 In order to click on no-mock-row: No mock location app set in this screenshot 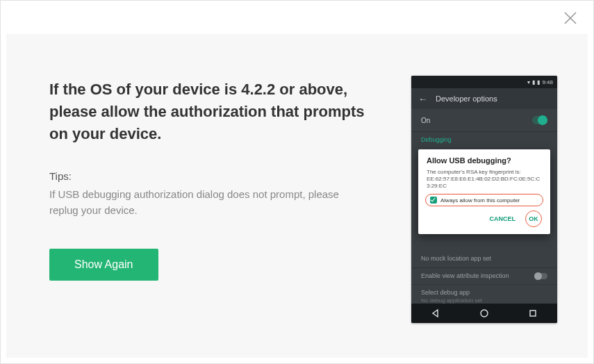, I will do `click(484, 259)`.